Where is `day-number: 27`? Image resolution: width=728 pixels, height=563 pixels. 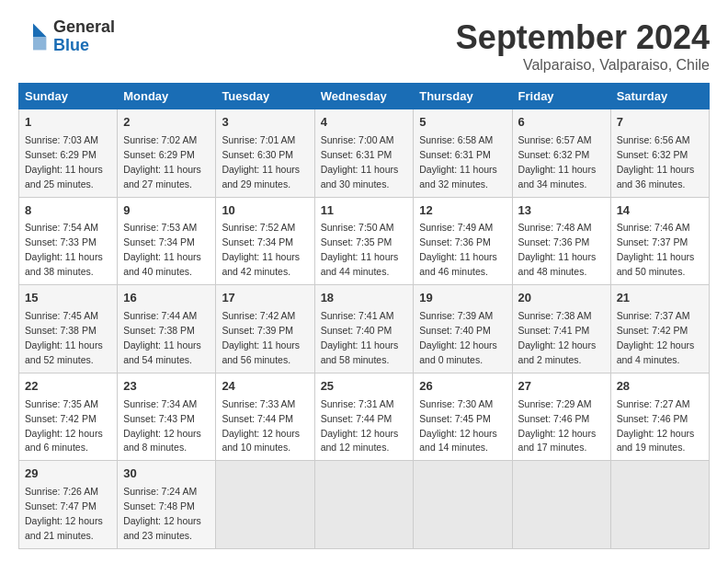
day-number: 27 is located at coordinates (562, 386).